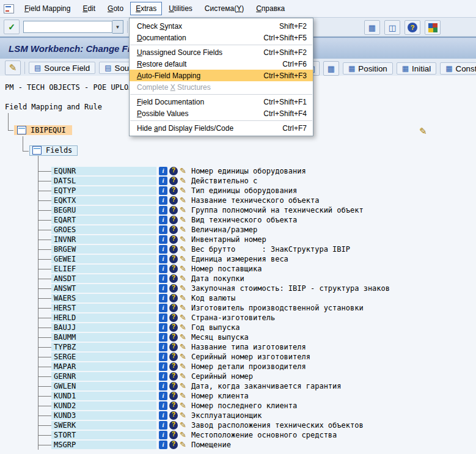 The height and width of the screenshot is (454, 476). What do you see at coordinates (104, 171) in the screenshot?
I see `field-name: EQUNR` at bounding box center [104, 171].